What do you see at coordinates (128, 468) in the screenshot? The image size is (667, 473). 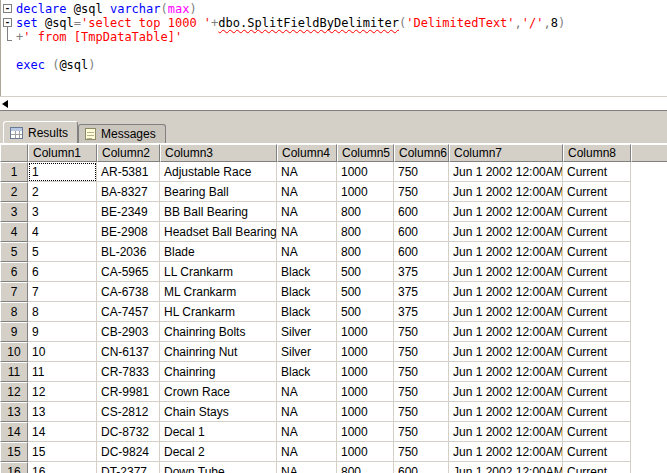 I see `cell: DT-2377` at bounding box center [128, 468].